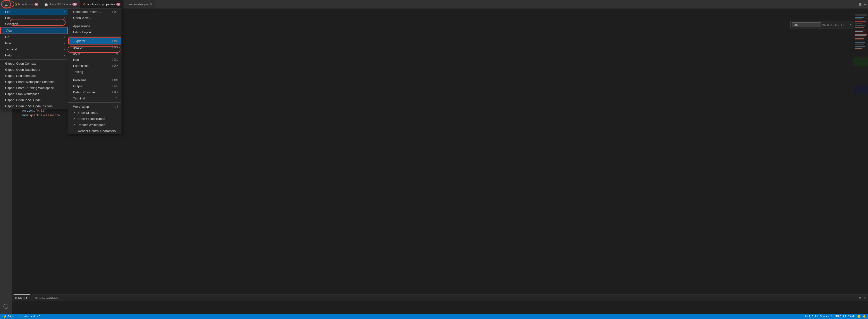 Image resolution: width=868 pixels, height=319 pixels. Describe the element at coordinates (61, 4) in the screenshot. I see `tab-astra-todo: ☕AstraTODO.java9+` at that location.